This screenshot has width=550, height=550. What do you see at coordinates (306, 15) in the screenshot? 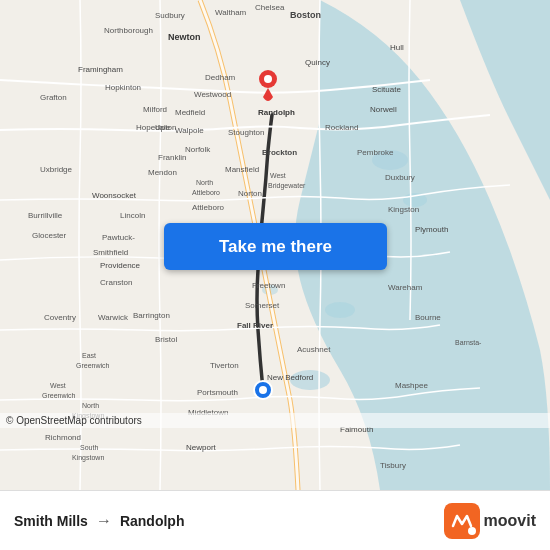
I see `svg-text: Boston` at bounding box center [306, 15].